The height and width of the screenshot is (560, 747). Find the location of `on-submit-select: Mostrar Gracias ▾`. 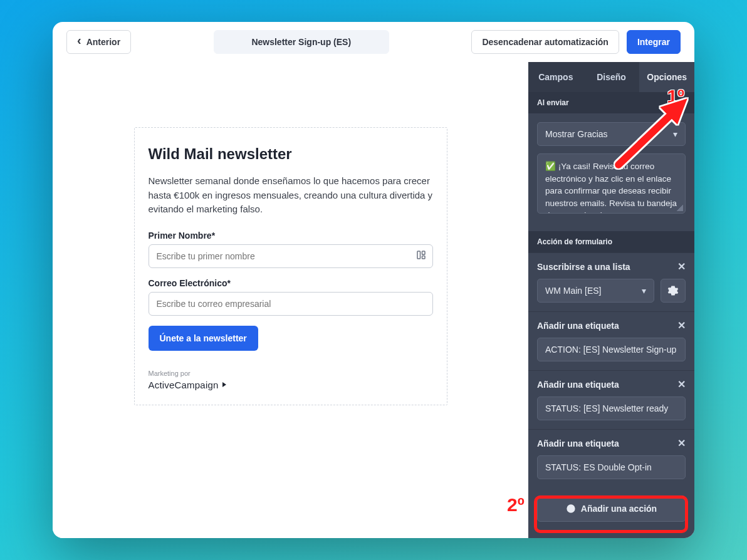

on-submit-select: Mostrar Gracias ▾ is located at coordinates (612, 134).